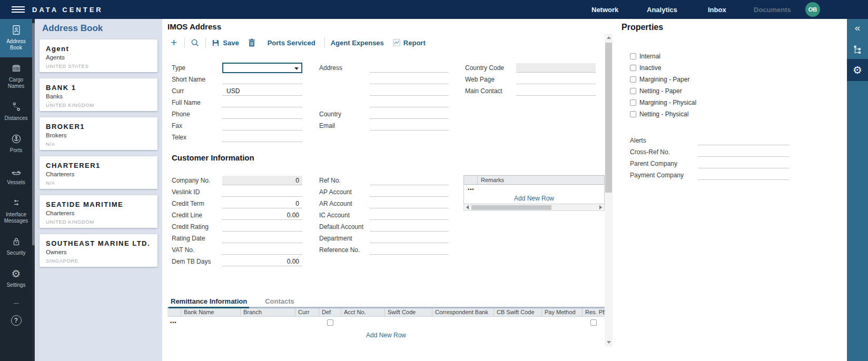  What do you see at coordinates (197, 238) in the screenshot?
I see `field-label: Rating Date` at bounding box center [197, 238].